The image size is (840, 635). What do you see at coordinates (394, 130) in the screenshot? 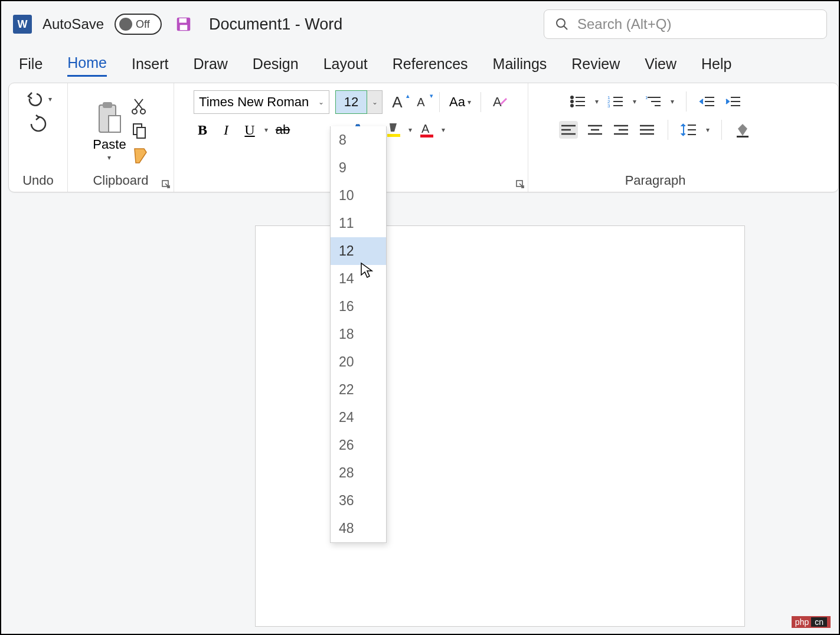
I see `highlight-icon` at bounding box center [394, 130].